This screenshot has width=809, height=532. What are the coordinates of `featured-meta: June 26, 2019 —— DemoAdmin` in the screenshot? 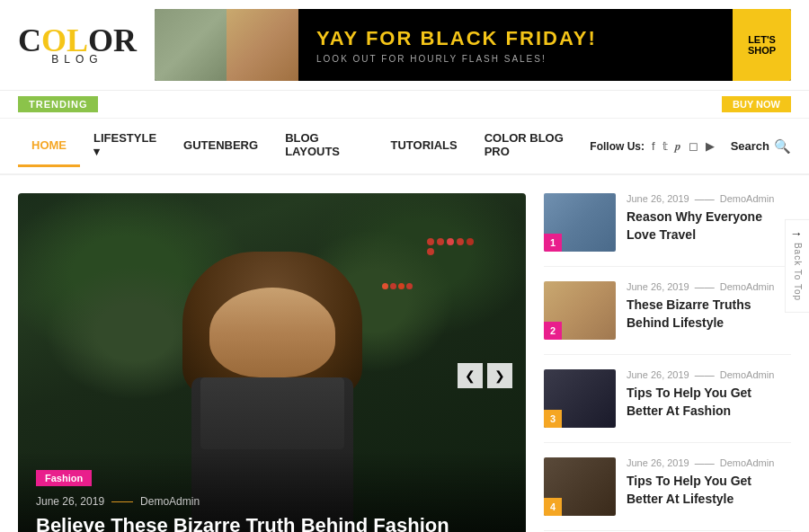 It's located at (271, 501).